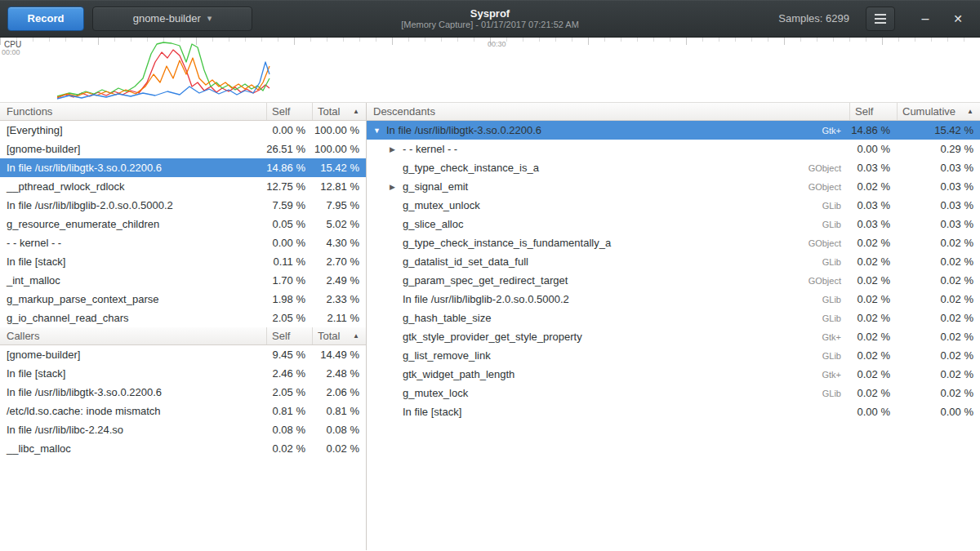  I want to click on tree-row: g_hash_table_sizeGLib0.02 %0.02 %, so click(673, 318).